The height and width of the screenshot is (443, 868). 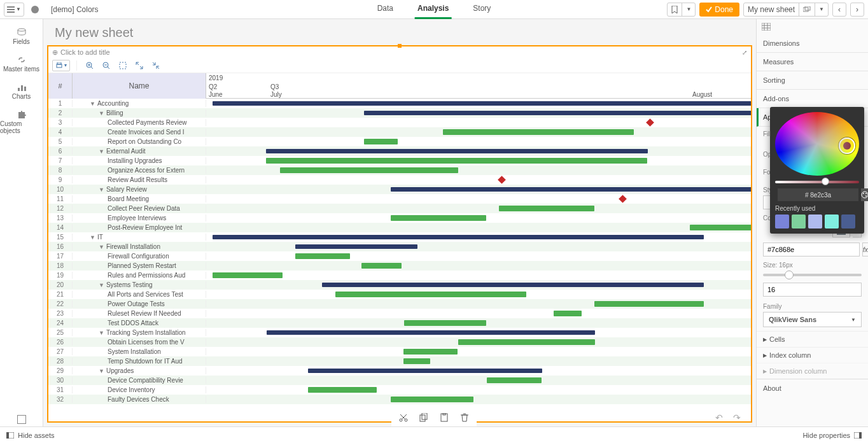 What do you see at coordinates (400, 237) in the screenshot?
I see `table-row: 15▼IT` at bounding box center [400, 237].